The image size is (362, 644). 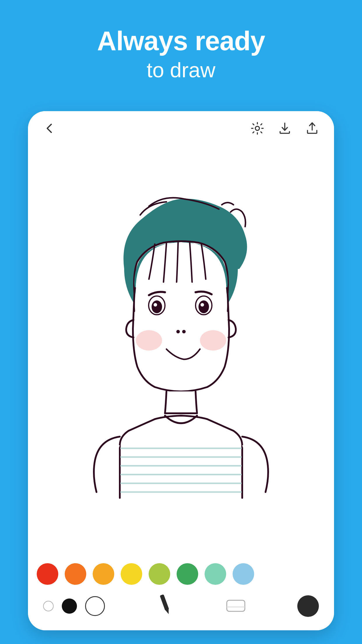 What do you see at coordinates (75, 574) in the screenshot?
I see `color-orange` at bounding box center [75, 574].